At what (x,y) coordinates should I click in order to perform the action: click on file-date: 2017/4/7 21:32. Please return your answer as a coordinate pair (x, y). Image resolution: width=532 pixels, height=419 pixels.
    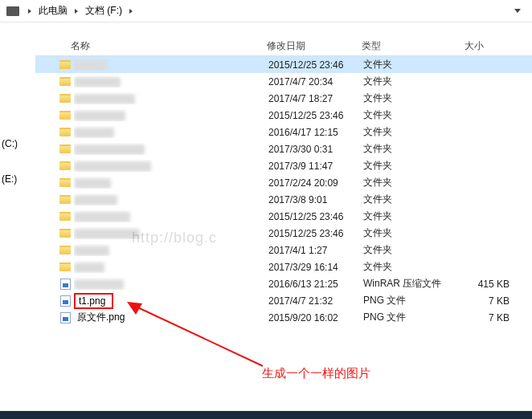
    Looking at the image, I should click on (316, 301).